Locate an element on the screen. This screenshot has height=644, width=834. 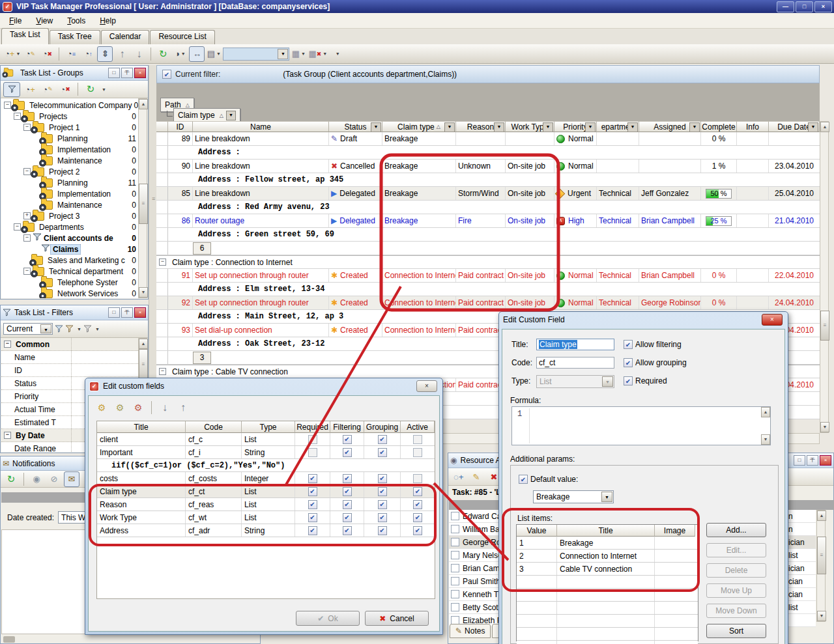
column-header-complete: Complete is located at coordinates (719, 126).